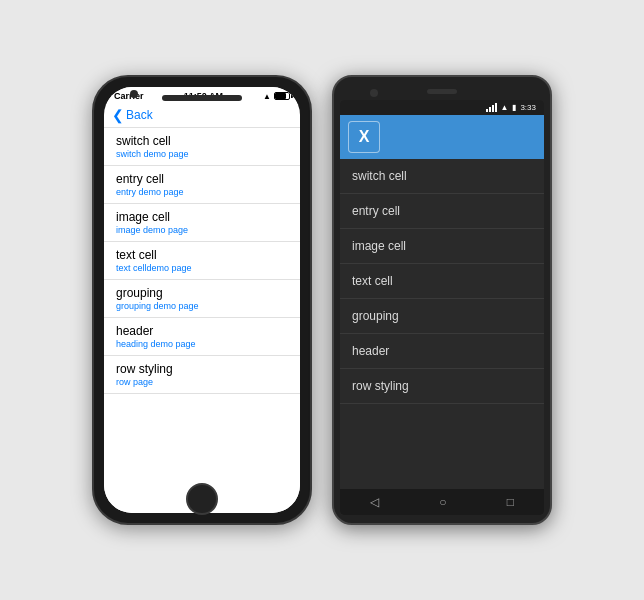  Describe the element at coordinates (140, 115) in the screenshot. I see `back-label: Back` at that location.